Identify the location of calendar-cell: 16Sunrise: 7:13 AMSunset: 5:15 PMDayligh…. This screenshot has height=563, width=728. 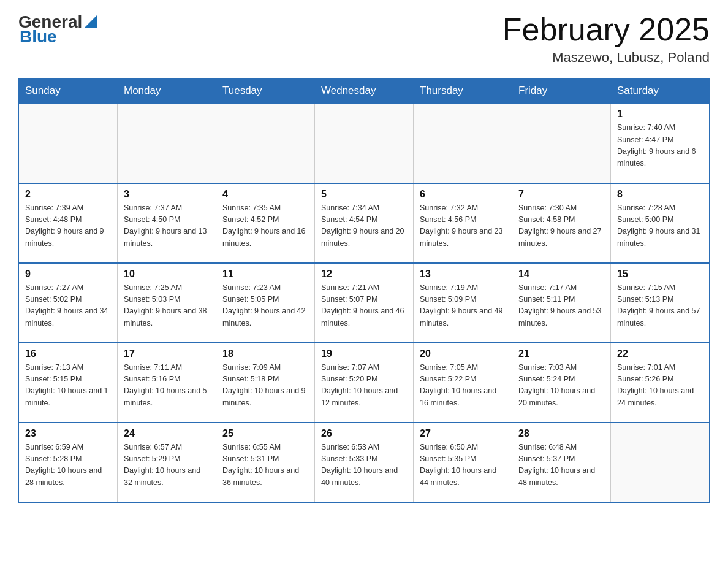
(69, 383).